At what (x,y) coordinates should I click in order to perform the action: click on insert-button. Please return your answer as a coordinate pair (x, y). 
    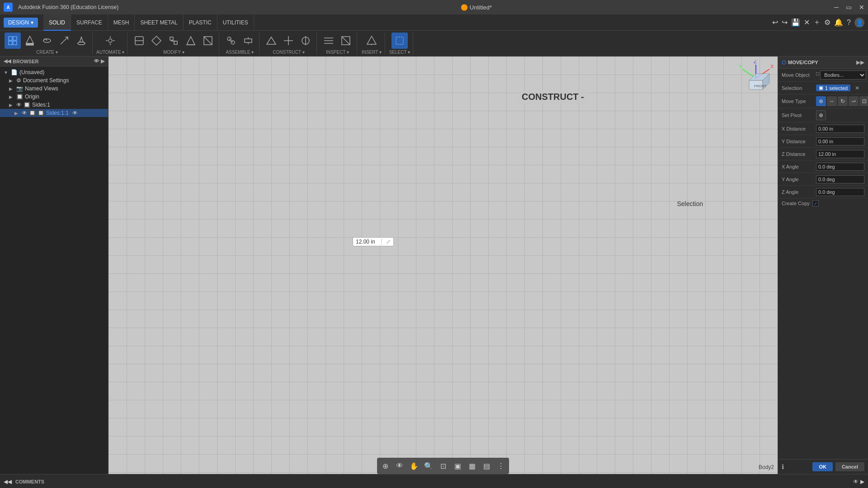
    Looking at the image, I should click on (372, 41).